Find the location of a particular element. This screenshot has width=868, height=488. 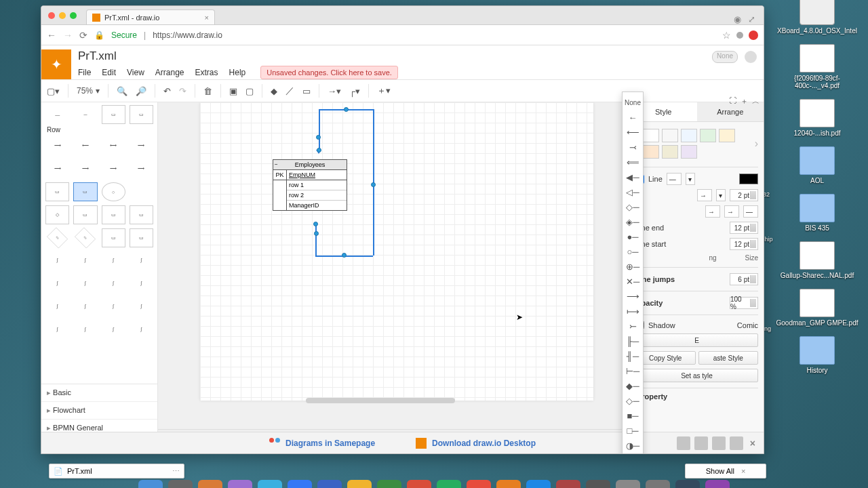

desktop-icon: History is located at coordinates (817, 355).